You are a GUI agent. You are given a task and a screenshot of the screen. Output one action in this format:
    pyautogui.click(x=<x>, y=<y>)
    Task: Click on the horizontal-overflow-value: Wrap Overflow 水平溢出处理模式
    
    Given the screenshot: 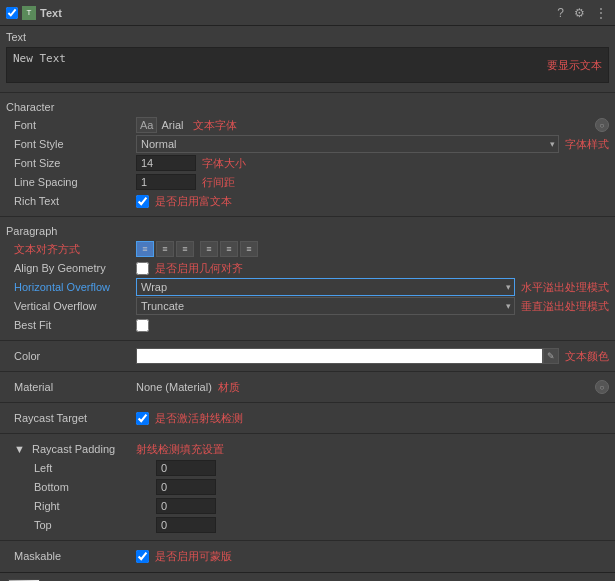 What is the action you would take?
    pyautogui.click(x=372, y=287)
    